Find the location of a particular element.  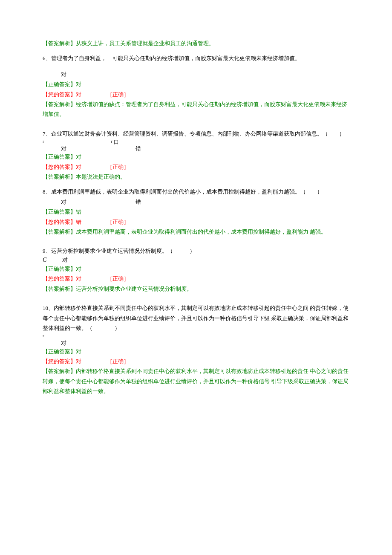

your-answer-line: 【您的答案】错 ［正确］ is located at coordinates (196, 222).